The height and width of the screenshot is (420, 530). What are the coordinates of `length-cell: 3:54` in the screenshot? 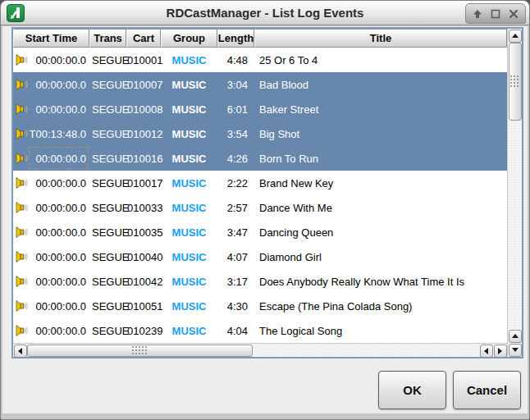 It's located at (236, 134).